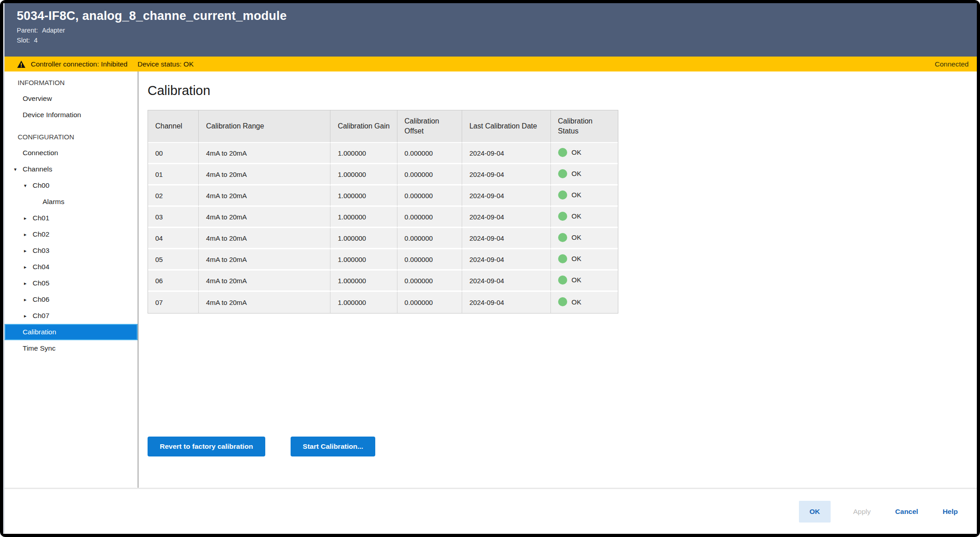 Image resolution: width=980 pixels, height=537 pixels. Describe the element at coordinates (173, 260) in the screenshot. I see `cell-channel: 05` at that location.